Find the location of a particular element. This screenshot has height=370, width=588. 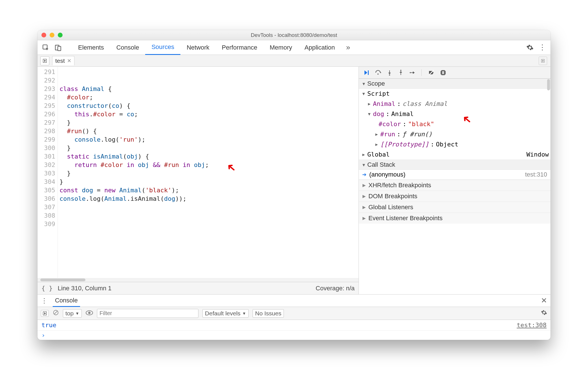

close-tab-icon: ✕ is located at coordinates (69, 61).